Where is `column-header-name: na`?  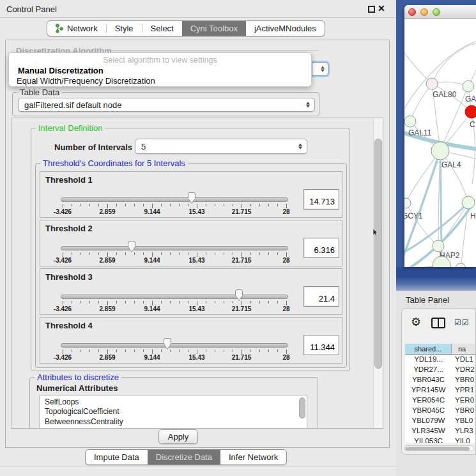 column-header-name: na is located at coordinates (464, 349).